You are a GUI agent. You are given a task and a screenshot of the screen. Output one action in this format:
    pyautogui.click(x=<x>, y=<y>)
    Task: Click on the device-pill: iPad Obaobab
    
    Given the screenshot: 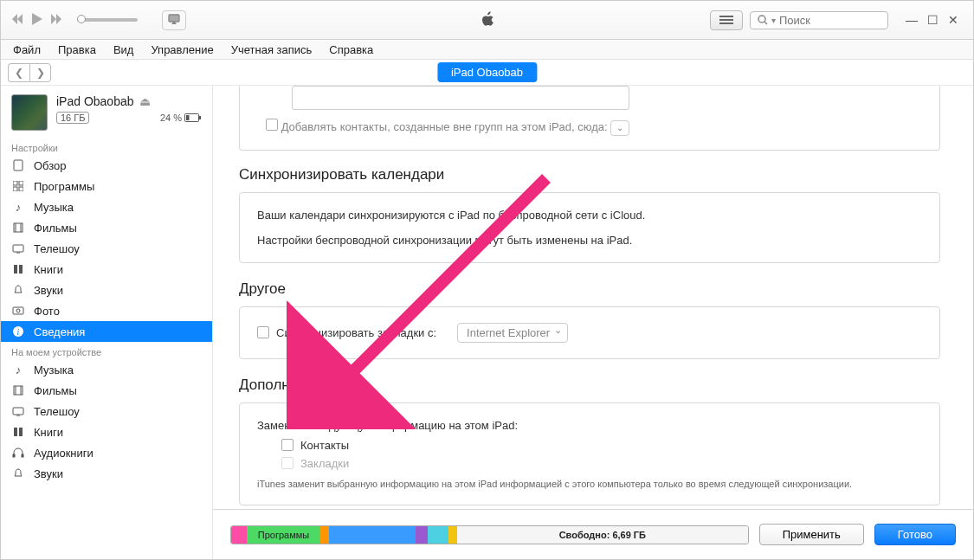 What is the action you would take?
    pyautogui.click(x=487, y=73)
    